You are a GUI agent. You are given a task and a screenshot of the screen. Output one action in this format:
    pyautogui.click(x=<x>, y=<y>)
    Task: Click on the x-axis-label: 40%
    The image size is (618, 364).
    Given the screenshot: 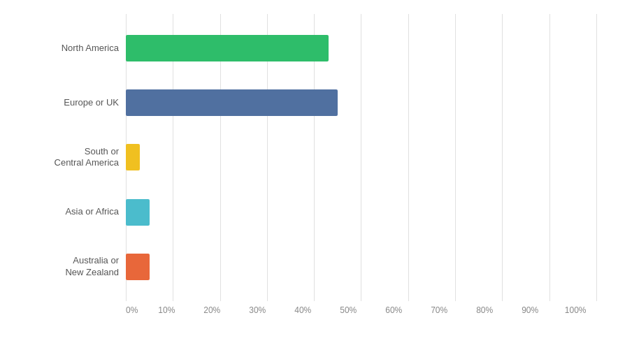 What is the action you would take?
    pyautogui.click(x=303, y=310)
    